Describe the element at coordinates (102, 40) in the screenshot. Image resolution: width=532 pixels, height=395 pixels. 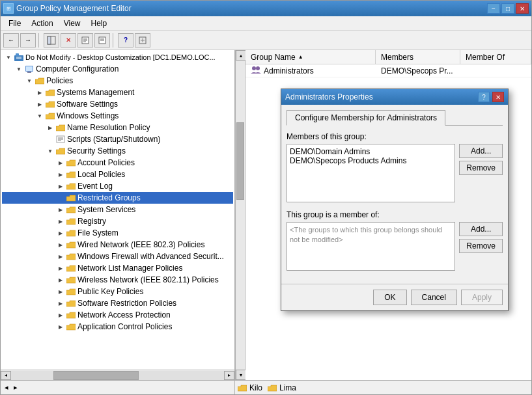
I see `export-button` at that location.